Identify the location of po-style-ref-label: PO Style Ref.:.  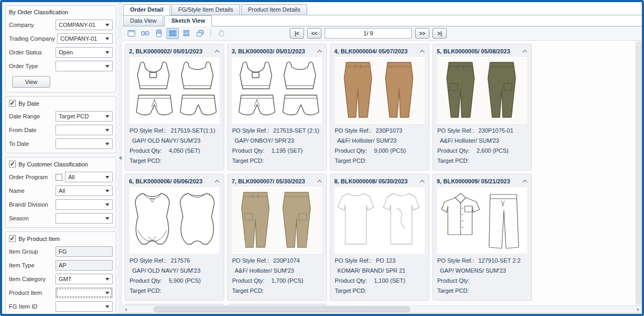
(456, 261).